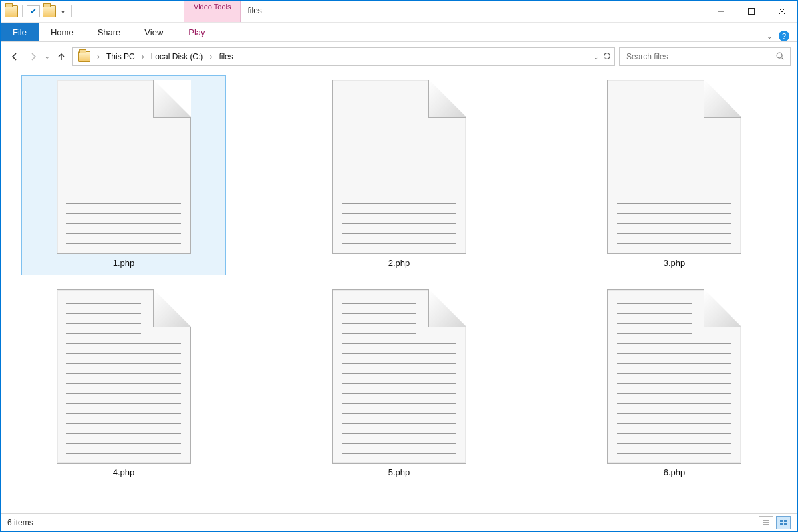 This screenshot has width=798, height=532. I want to click on window-controls, so click(751, 11).